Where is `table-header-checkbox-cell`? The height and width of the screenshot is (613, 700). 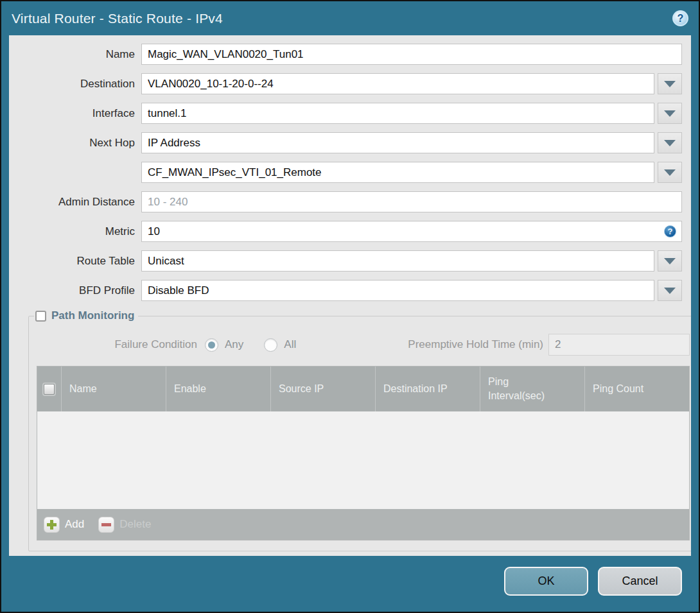 table-header-checkbox-cell is located at coordinates (49, 389).